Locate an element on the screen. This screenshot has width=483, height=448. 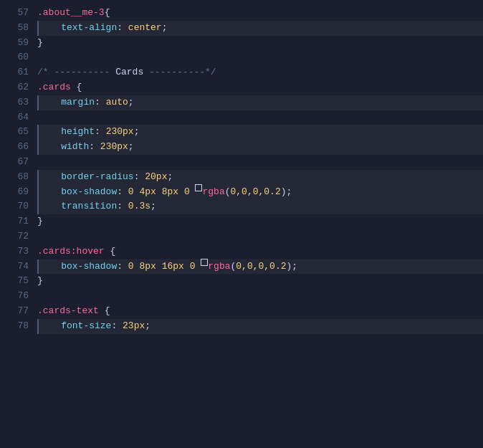
token-property: border-radius is located at coordinates (86, 178).